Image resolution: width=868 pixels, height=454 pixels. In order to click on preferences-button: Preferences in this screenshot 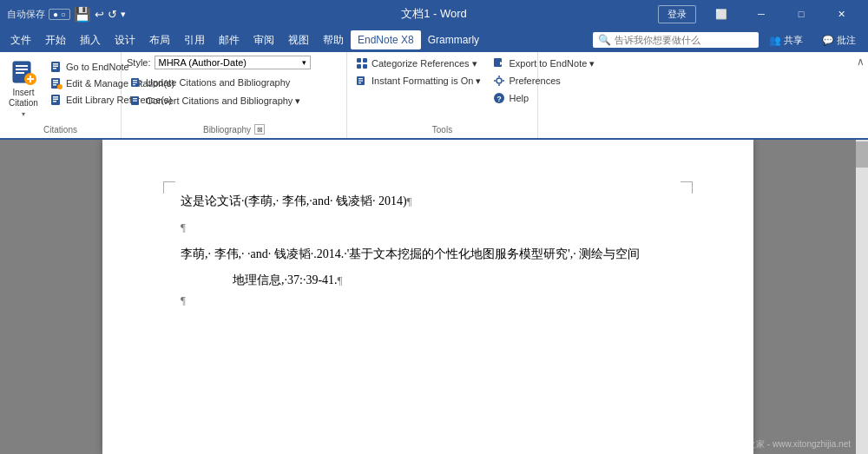, I will do `click(543, 81)`.